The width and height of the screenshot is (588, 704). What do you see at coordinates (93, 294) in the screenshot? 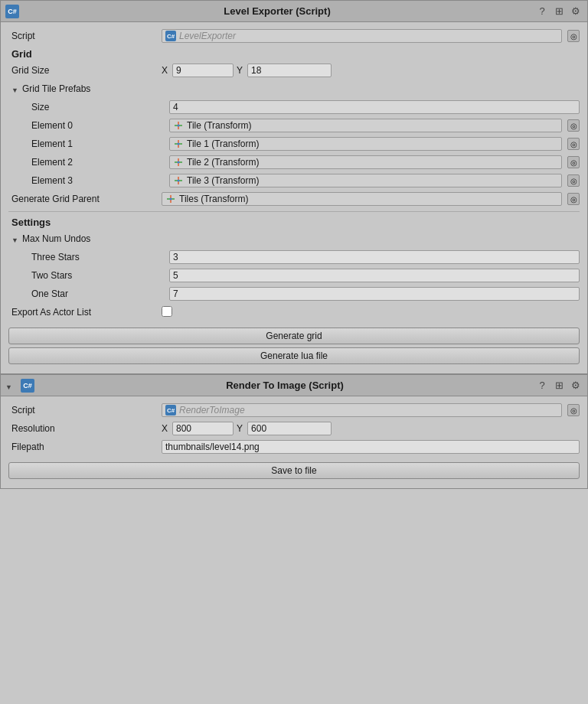
I see `one-star-label: One Star` at bounding box center [93, 294].